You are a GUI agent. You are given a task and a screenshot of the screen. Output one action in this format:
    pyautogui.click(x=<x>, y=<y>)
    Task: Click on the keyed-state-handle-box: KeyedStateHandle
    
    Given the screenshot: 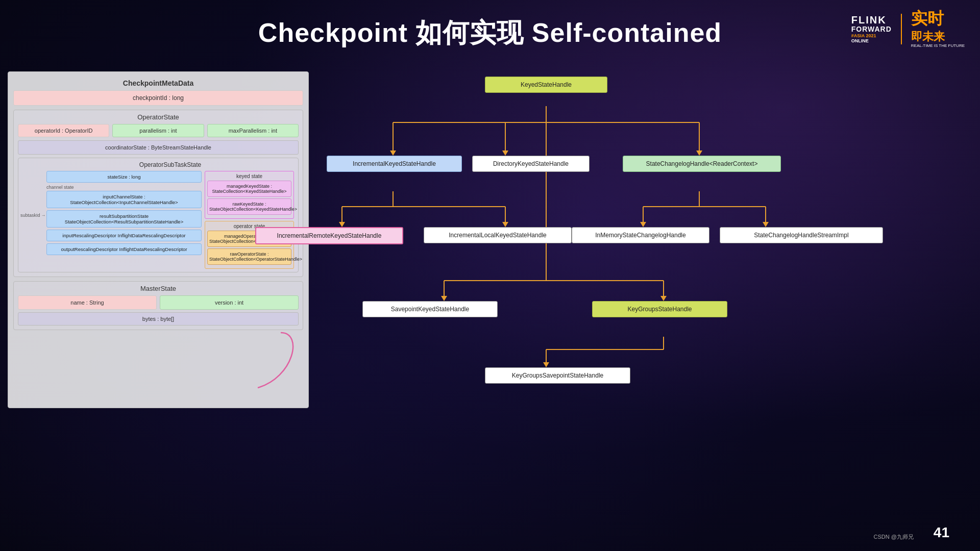 What is the action you would take?
    pyautogui.click(x=546, y=85)
    